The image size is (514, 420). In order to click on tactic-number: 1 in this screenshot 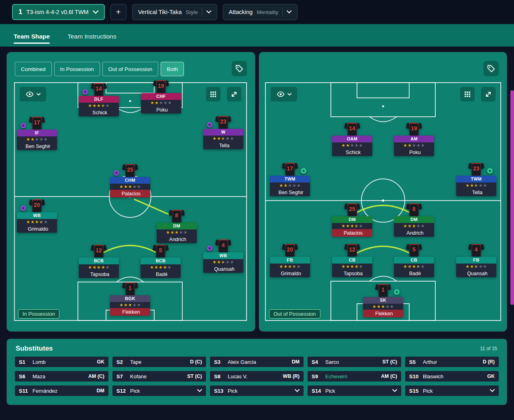, I will do `click(20, 12)`.